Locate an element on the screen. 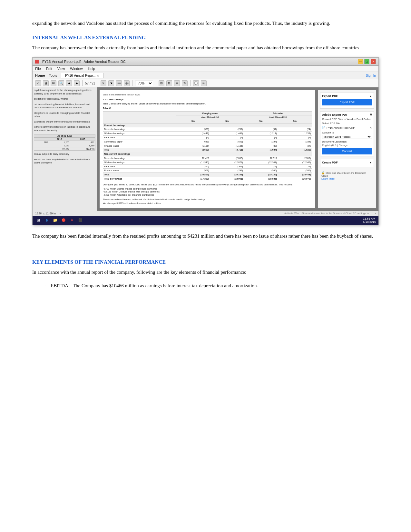 The image size is (411, 532). toolbar-comment-icon: 💬 is located at coordinates (196, 83).